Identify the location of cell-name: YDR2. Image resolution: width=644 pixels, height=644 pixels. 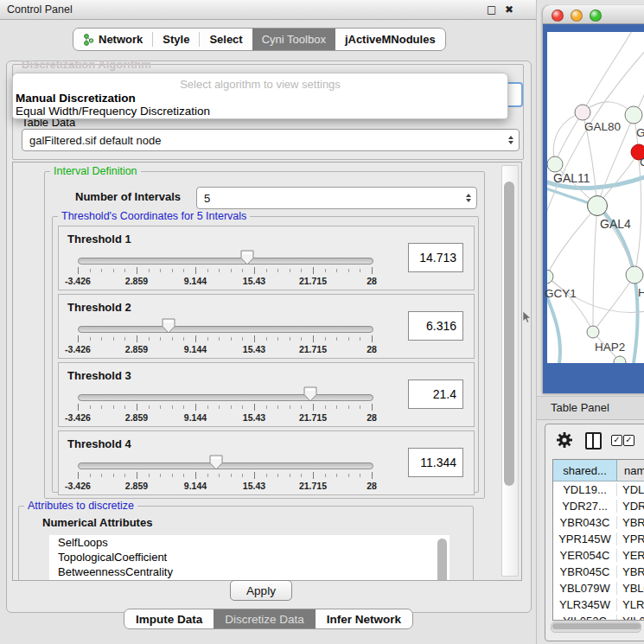
(631, 507).